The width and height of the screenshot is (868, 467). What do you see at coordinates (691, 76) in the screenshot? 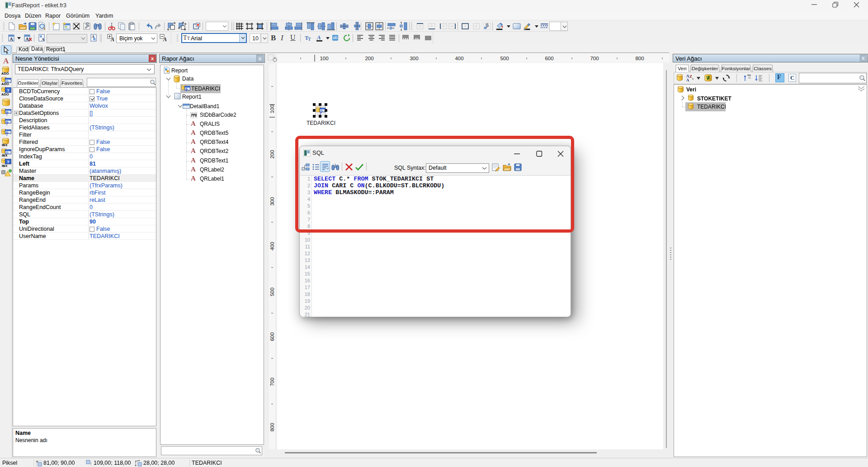
I see `svg-text: Z` at bounding box center [691, 76].